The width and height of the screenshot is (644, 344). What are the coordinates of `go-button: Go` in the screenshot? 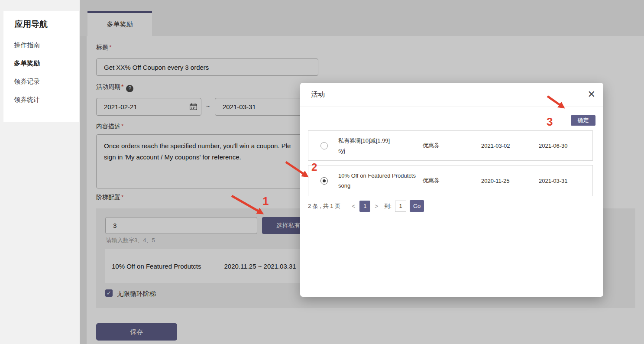 It's located at (417, 206).